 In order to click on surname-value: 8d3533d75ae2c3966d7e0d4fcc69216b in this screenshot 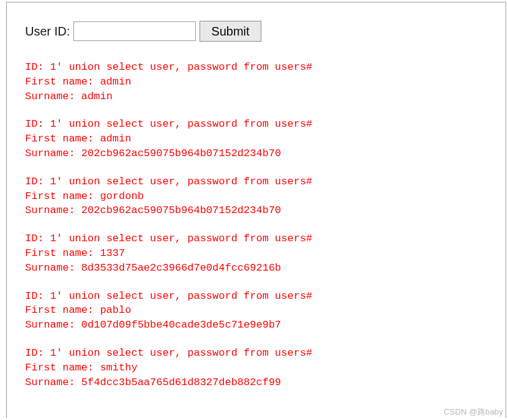, I will do `click(181, 268)`.